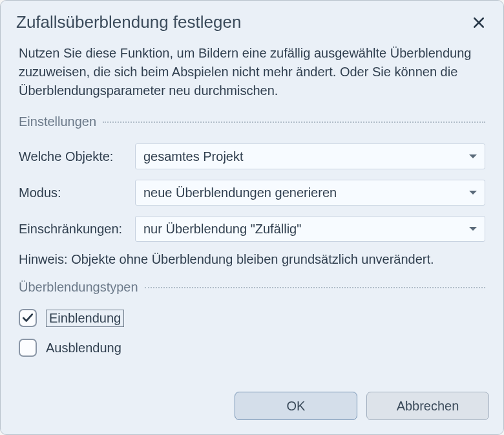  I want to click on dialog-footer: OK Abbrechen, so click(252, 413).